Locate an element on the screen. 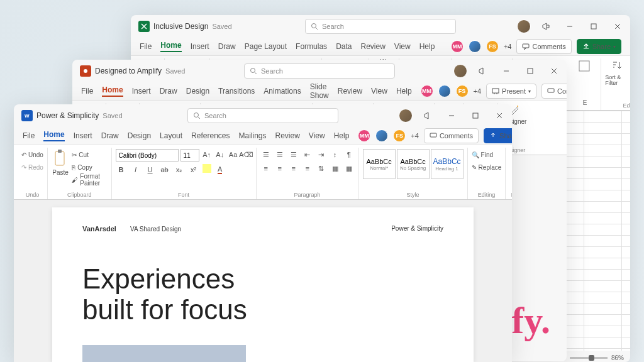 The height and width of the screenshot is (362, 644). tab-pagelayout: Page Layout is located at coordinates (265, 47).